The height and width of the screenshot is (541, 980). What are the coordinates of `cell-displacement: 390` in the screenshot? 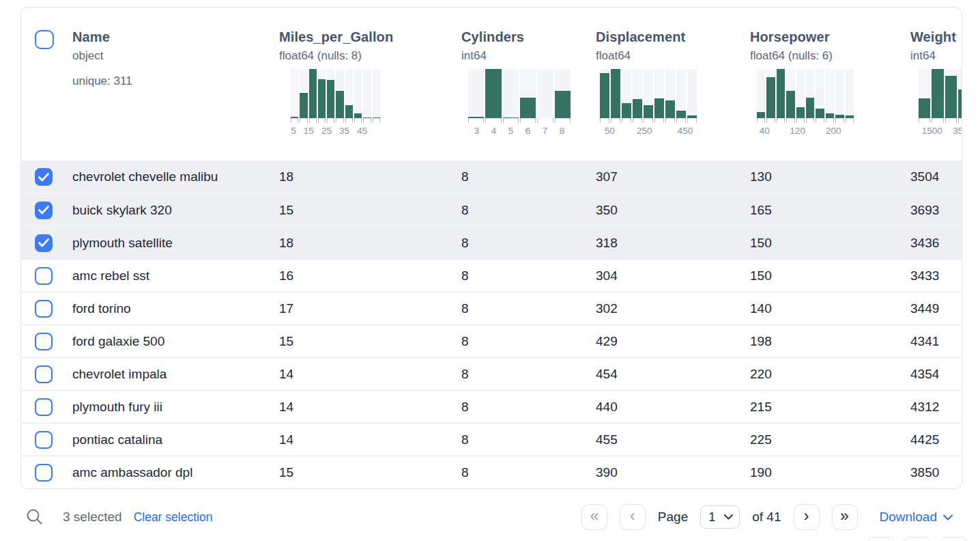 It's located at (673, 473).